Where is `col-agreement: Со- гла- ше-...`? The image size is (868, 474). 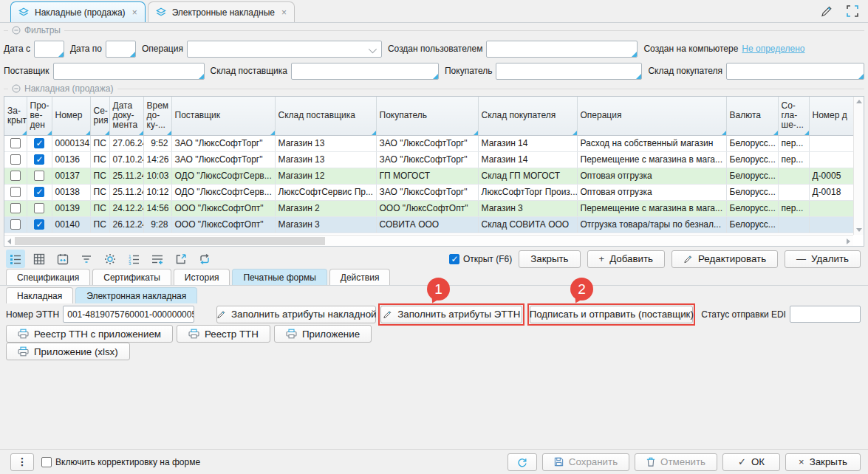
col-agreement: Со- гла- ше-... is located at coordinates (793, 116).